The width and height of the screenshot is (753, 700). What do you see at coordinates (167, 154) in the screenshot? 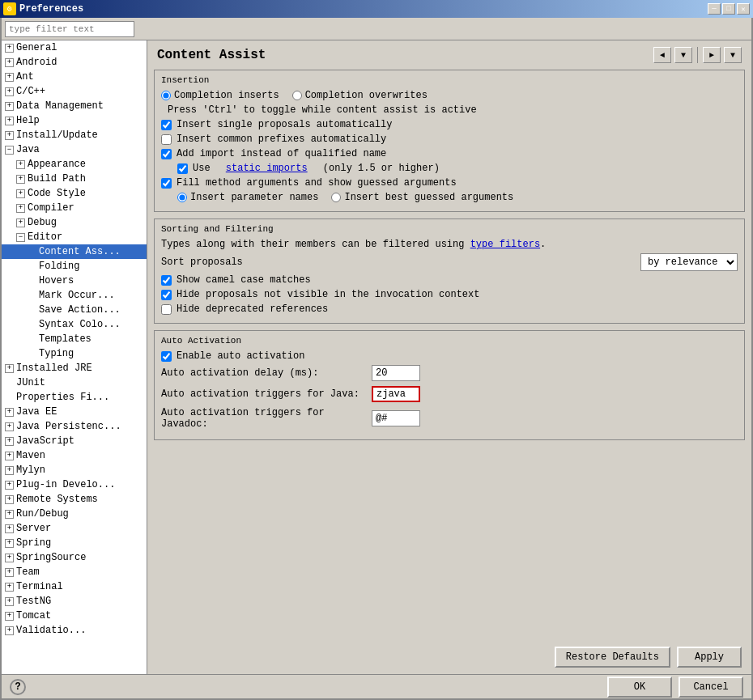
I see `add-import-checkbox` at bounding box center [167, 154].